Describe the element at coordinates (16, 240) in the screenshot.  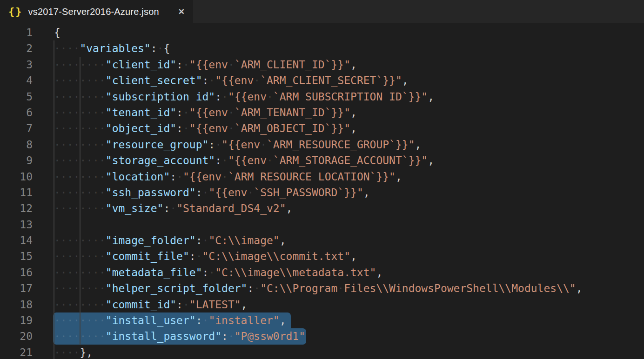
I see `line-number: 14` at that location.